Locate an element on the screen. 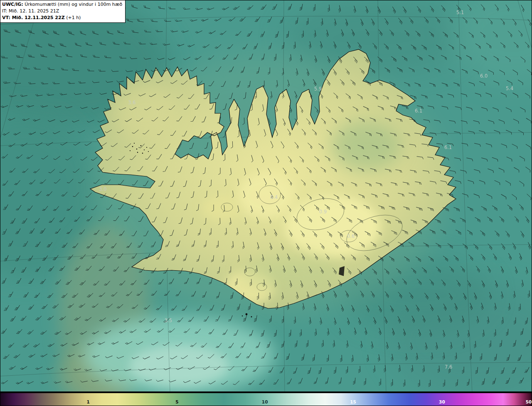  contour-label: 0.9 is located at coordinates (323, 212).